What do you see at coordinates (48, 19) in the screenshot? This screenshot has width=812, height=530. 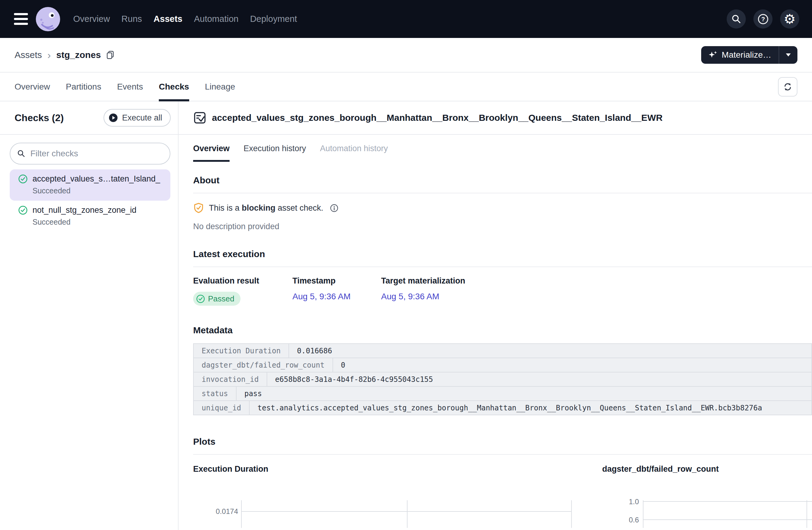 I see `dagster-logo` at bounding box center [48, 19].